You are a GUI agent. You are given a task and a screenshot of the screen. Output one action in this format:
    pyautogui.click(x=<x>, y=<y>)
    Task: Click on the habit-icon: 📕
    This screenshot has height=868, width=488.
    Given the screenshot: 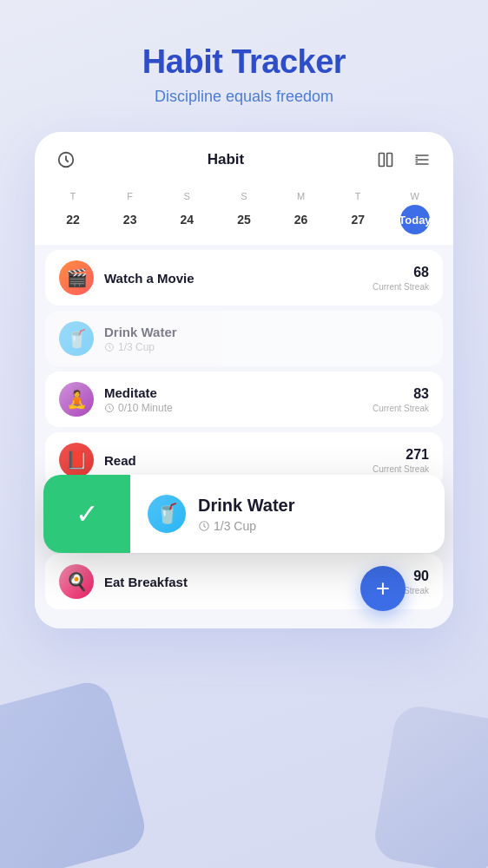 What is the action you would take?
    pyautogui.click(x=76, y=460)
    